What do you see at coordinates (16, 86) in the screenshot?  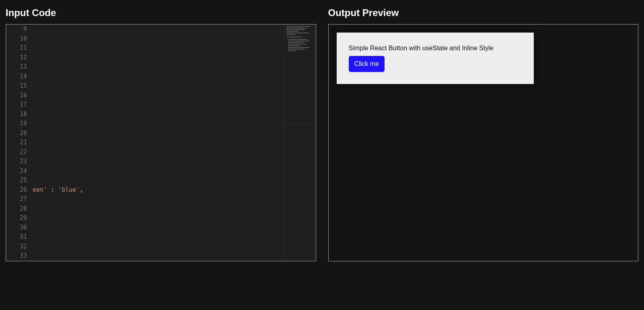 I see `line-number: 15` at bounding box center [16, 86].